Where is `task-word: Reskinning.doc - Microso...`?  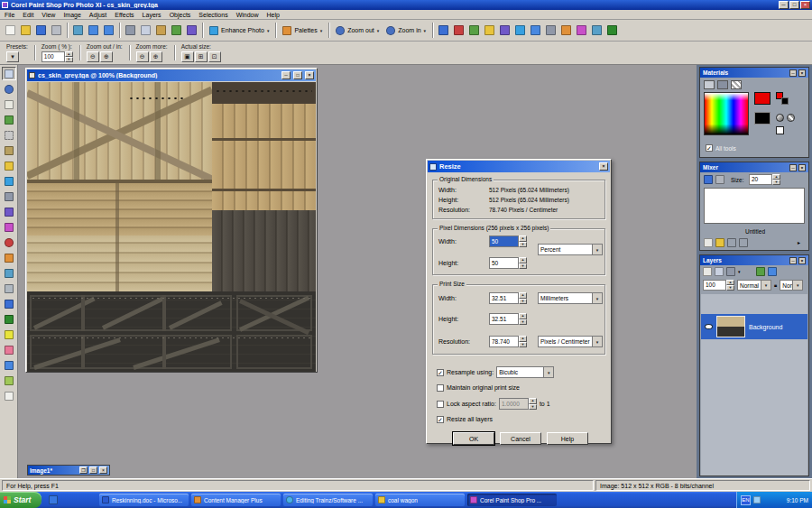 task-word: Reskinning.doc - Microso... is located at coordinates (144, 500).